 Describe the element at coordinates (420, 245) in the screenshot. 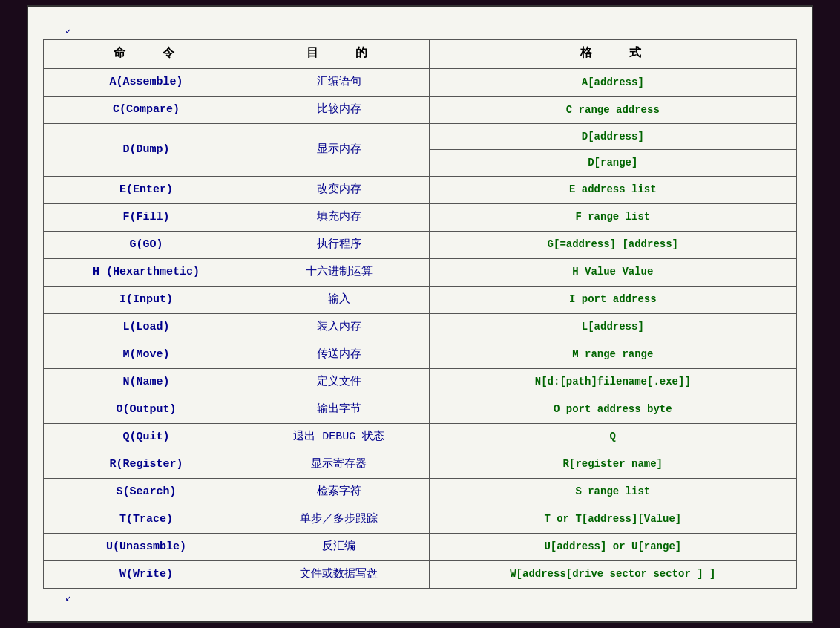

I see `table-row: G(GO) 执行程序 G[=address] [address]` at that location.